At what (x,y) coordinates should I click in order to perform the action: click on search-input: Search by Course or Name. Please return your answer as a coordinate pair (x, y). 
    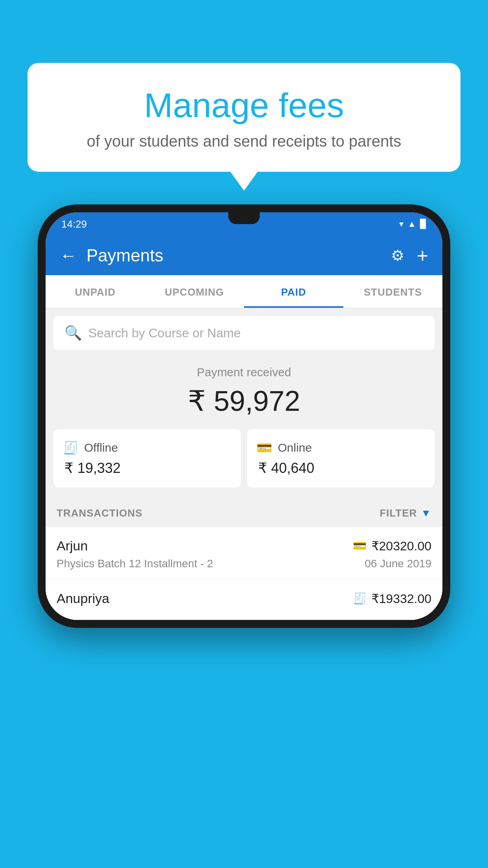
    Looking at the image, I should click on (165, 333).